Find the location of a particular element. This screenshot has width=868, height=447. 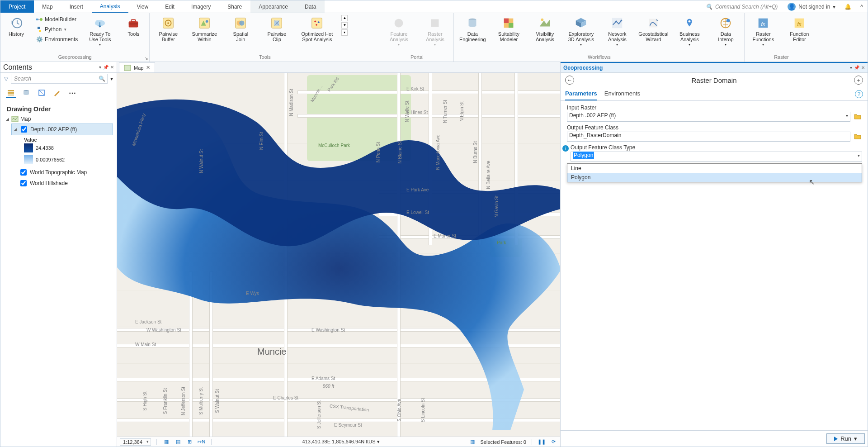

tab-parameters: Parameters is located at coordinates (581, 94).